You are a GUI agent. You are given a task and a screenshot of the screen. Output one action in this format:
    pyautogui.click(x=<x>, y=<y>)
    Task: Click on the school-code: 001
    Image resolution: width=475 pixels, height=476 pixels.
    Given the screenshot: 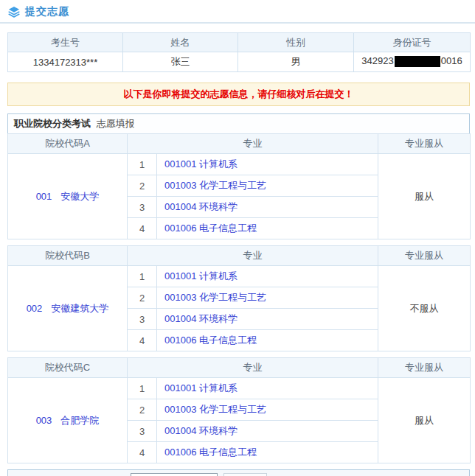 What is the action you would take?
    pyautogui.click(x=44, y=196)
    